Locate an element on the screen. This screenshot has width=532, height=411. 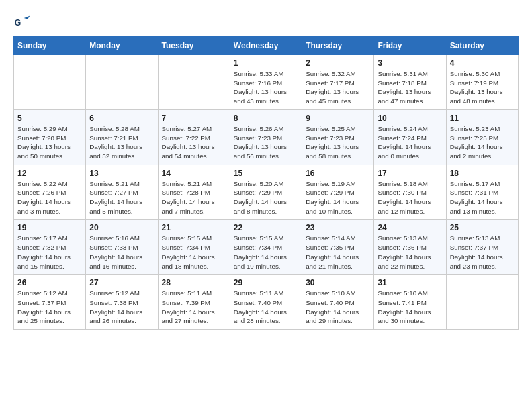
day-of-week-header: Saturday is located at coordinates (482, 46).